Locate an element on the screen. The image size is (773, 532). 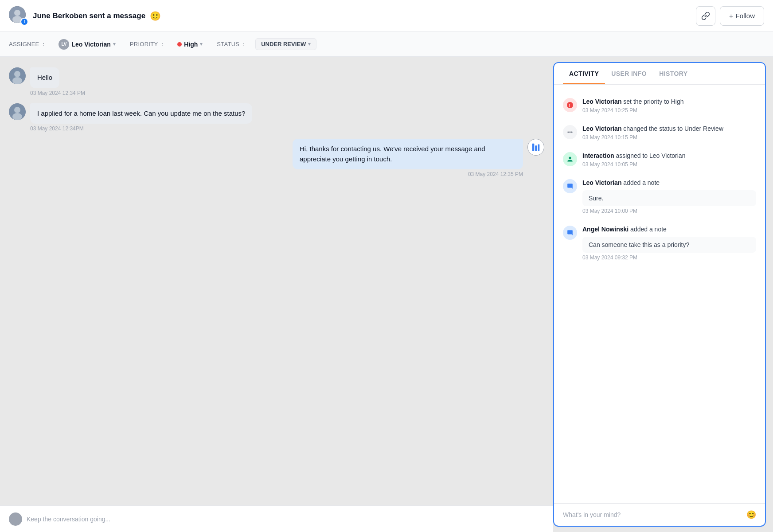
activity-content-5: Angel Nowinski added a note Can someone … is located at coordinates (669, 243).